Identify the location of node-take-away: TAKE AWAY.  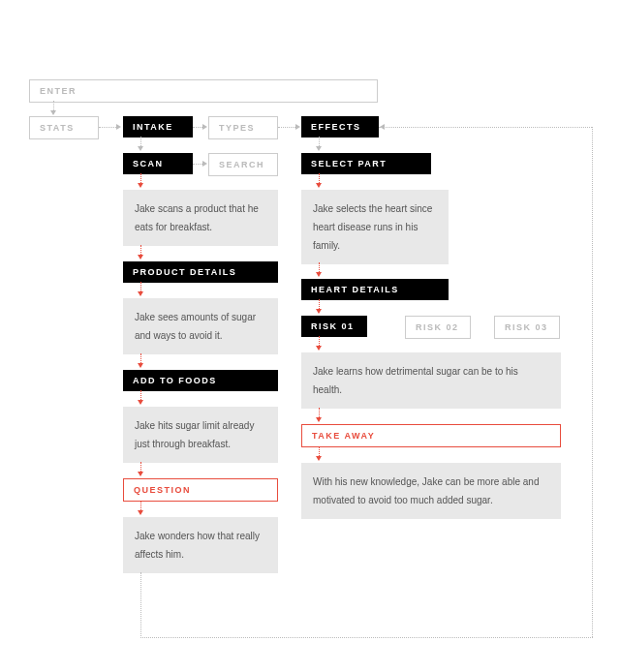
(431, 436).